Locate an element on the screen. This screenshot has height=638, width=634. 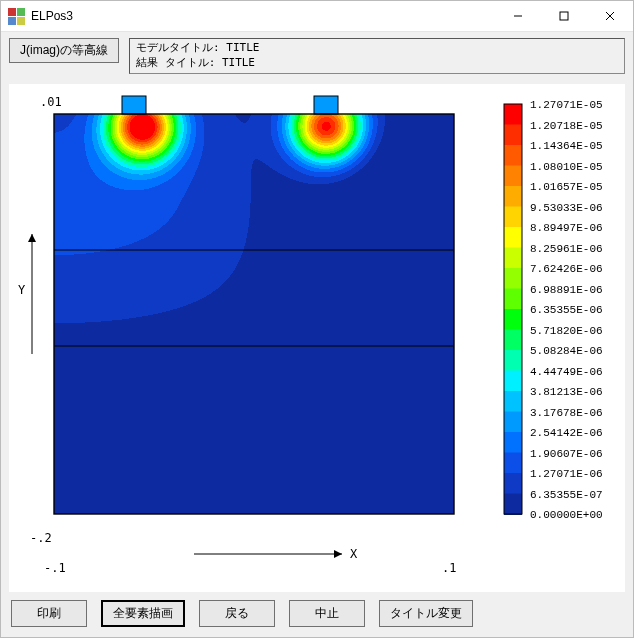
top-toolbar: J(imag)の等高線 モデルタイトル: TITLE 結果 タイトル: TITL… is located at coordinates (317, 56).